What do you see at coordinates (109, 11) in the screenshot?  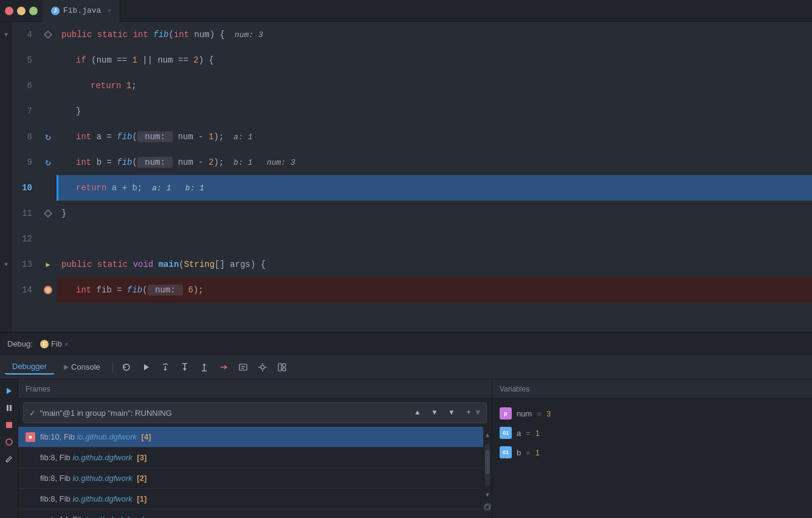 I see `tab-close-icon: ×` at bounding box center [109, 11].